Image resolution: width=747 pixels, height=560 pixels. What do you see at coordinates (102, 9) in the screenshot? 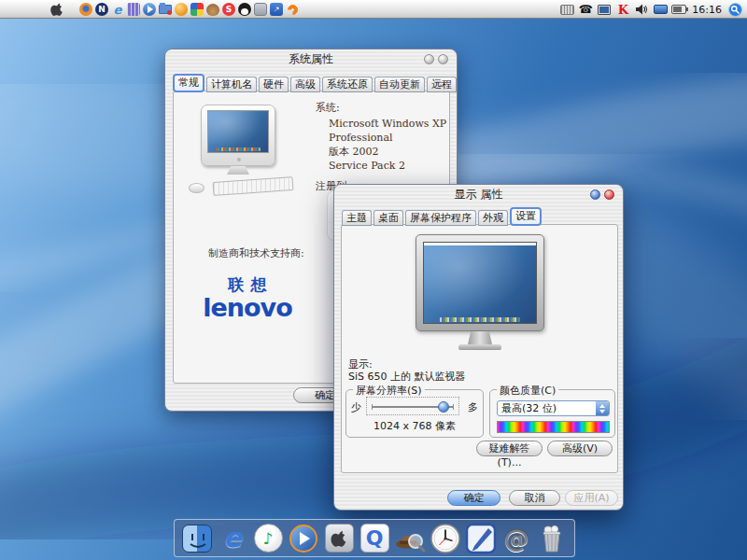
I see `netscape-icon: N` at bounding box center [102, 9].